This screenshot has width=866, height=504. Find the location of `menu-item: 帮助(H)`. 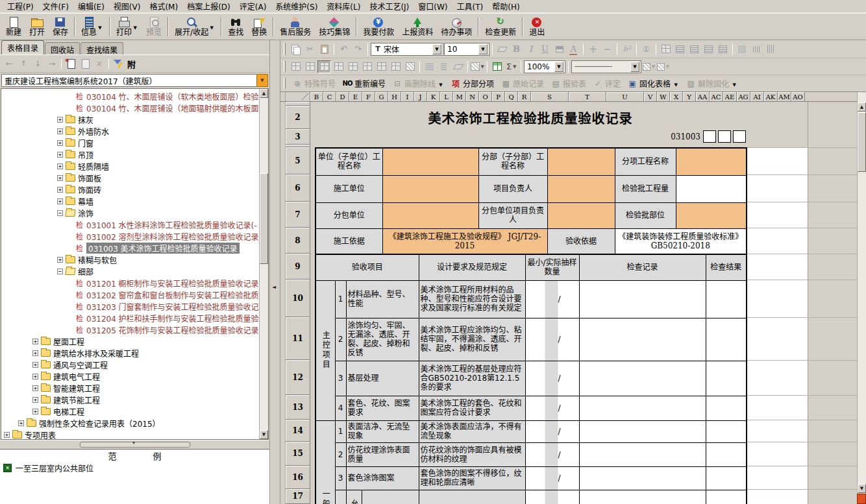

menu-item: 帮助(H) is located at coordinates (506, 6).